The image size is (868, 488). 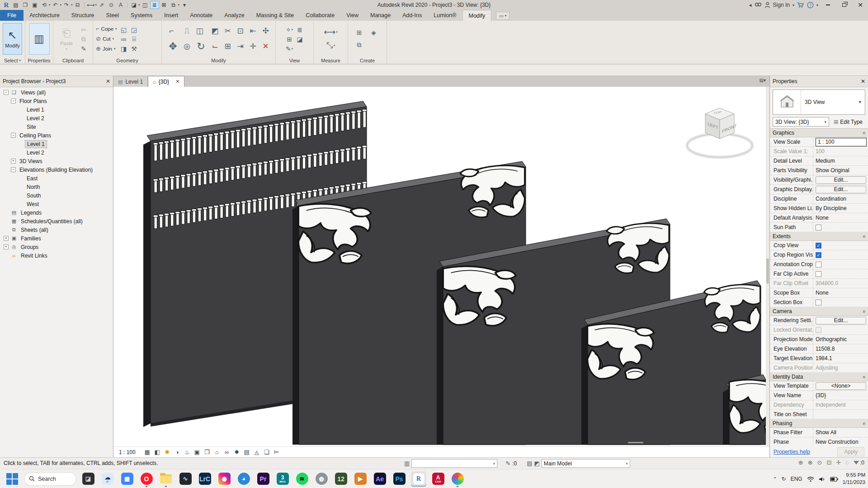 I want to click on tree-item: Site, so click(x=57, y=127).